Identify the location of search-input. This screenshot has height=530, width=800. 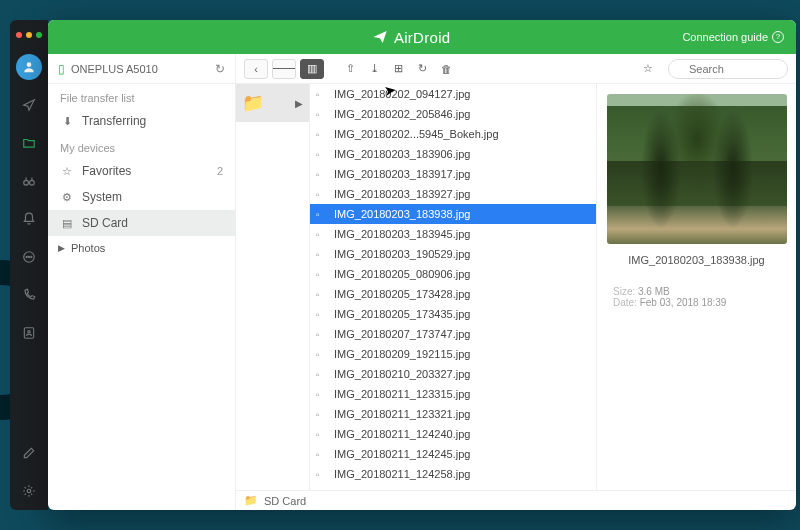
(728, 69).